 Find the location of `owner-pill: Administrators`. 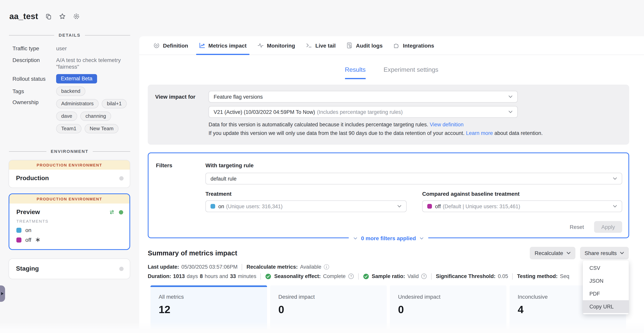

owner-pill: Administrators is located at coordinates (78, 104).